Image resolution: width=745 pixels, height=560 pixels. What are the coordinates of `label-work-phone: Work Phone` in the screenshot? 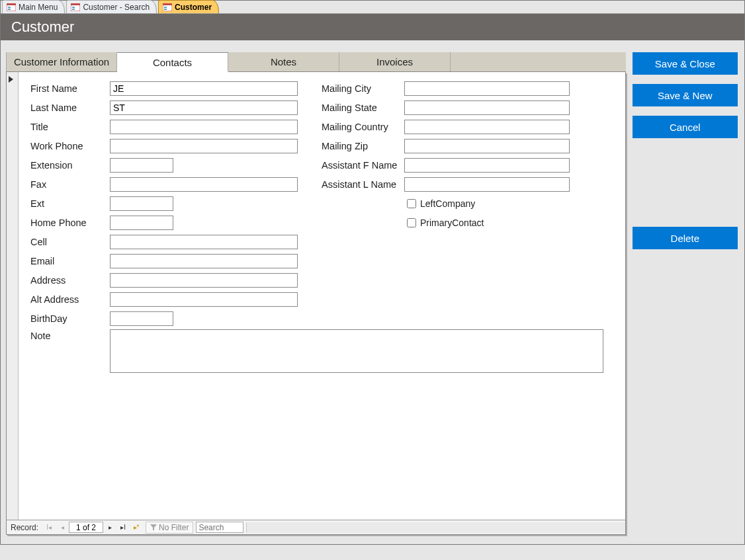 It's located at (70, 146).